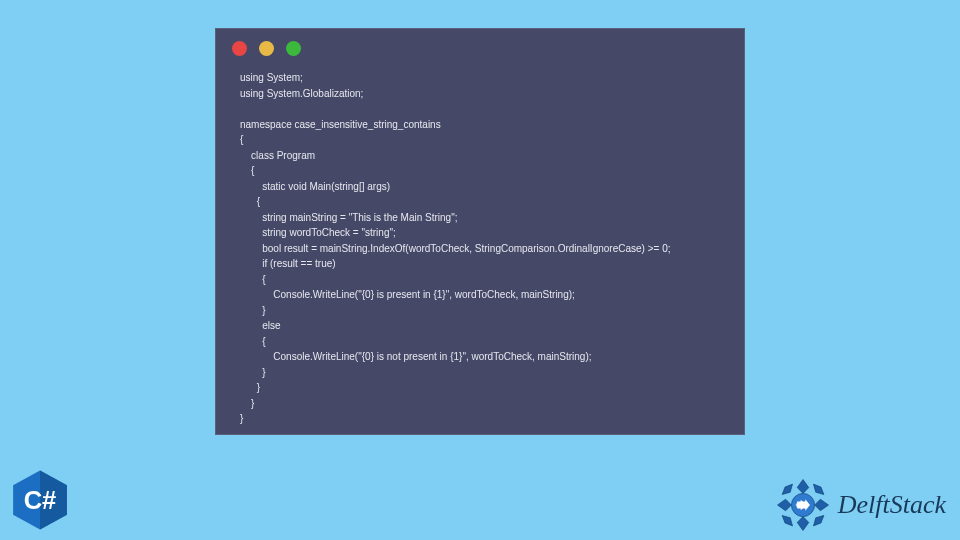 This screenshot has width=960, height=540. Describe the element at coordinates (40, 500) in the screenshot. I see `csharp-label: C#` at that location.